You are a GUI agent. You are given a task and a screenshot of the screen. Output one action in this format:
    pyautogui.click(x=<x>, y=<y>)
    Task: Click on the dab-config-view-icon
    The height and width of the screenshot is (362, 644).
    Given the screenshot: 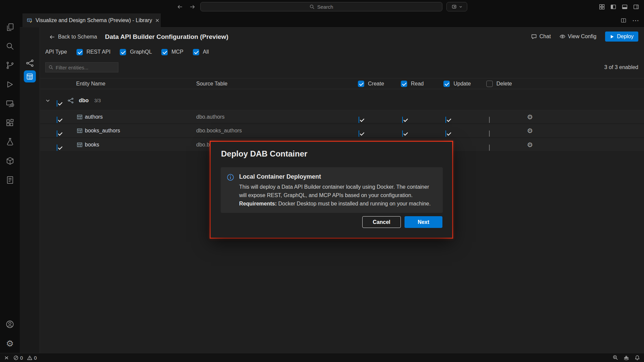 What is the action you would take?
    pyautogui.click(x=30, y=76)
    